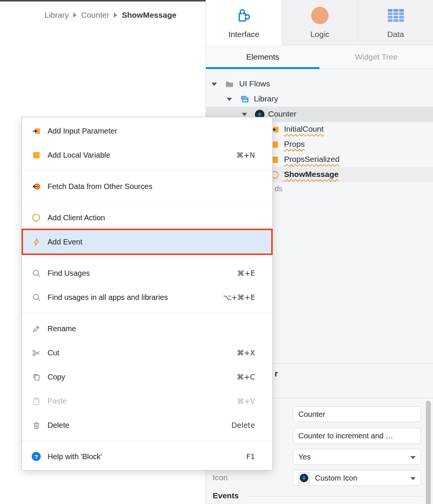 Image resolution: width=433 pixels, height=504 pixels. What do you see at coordinates (304, 478) in the screenshot?
I see `custom-icon-preview: 0` at bounding box center [304, 478].